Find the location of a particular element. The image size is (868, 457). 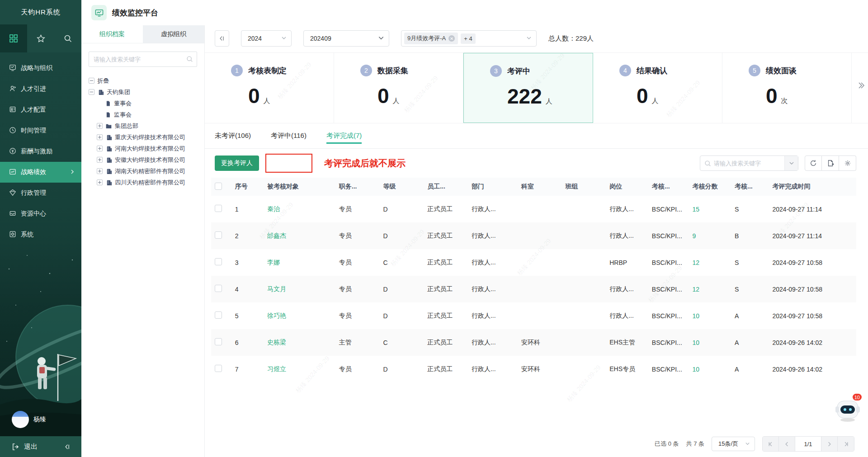

search-icon is located at coordinates (68, 38).